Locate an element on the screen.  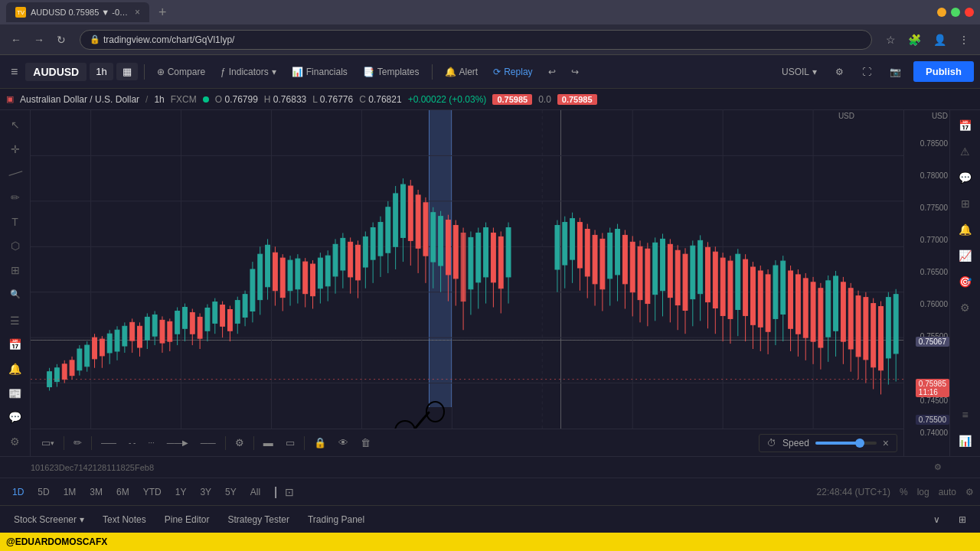
tf-all: All is located at coordinates (256, 492).